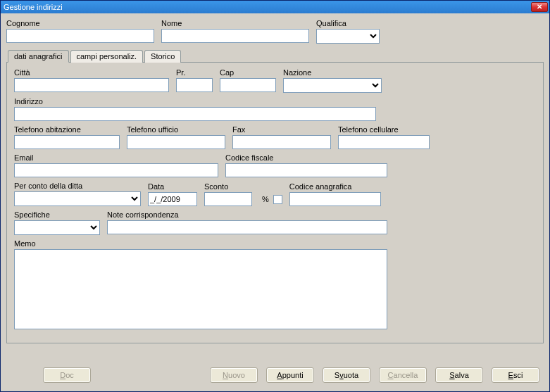 The width and height of the screenshot is (550, 392). Describe the element at coordinates (116, 170) in the screenshot. I see `email-input` at that location.